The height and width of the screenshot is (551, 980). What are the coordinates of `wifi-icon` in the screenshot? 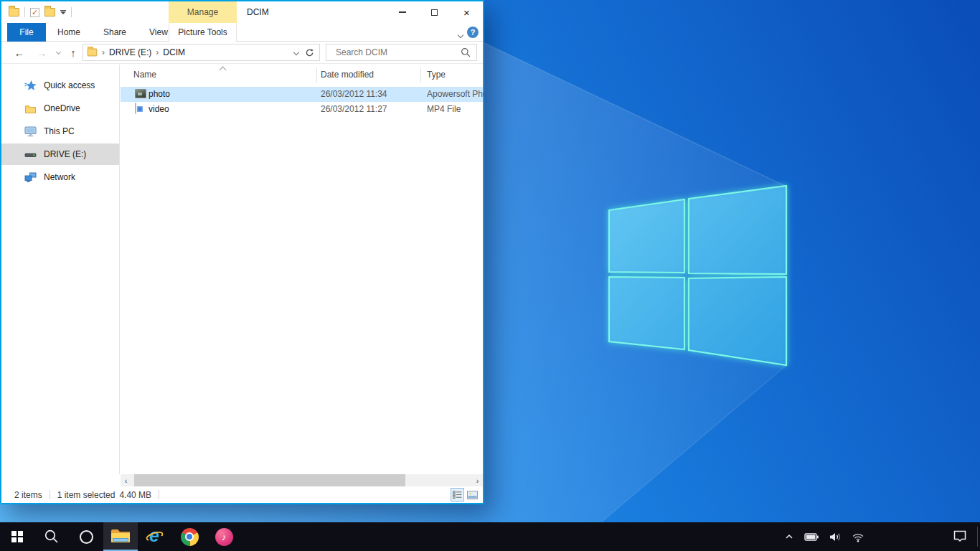 It's located at (858, 537).